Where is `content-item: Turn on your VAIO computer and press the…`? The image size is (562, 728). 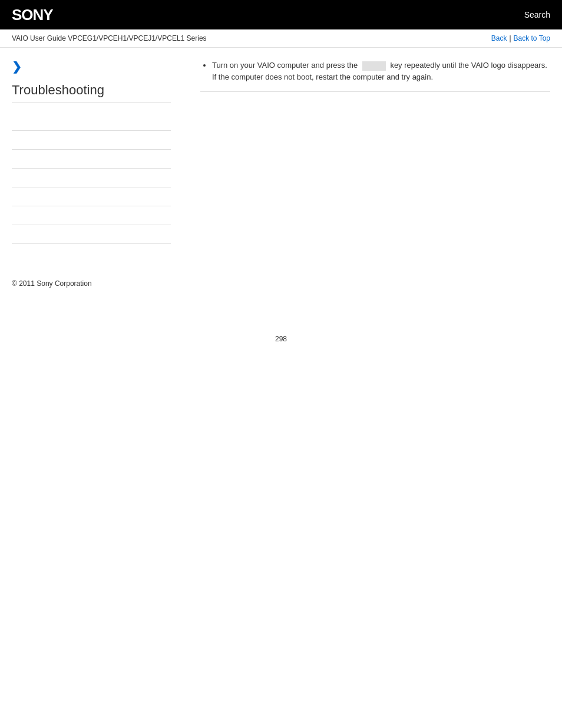 content-item: Turn on your VAIO computer and press the… is located at coordinates (381, 71).